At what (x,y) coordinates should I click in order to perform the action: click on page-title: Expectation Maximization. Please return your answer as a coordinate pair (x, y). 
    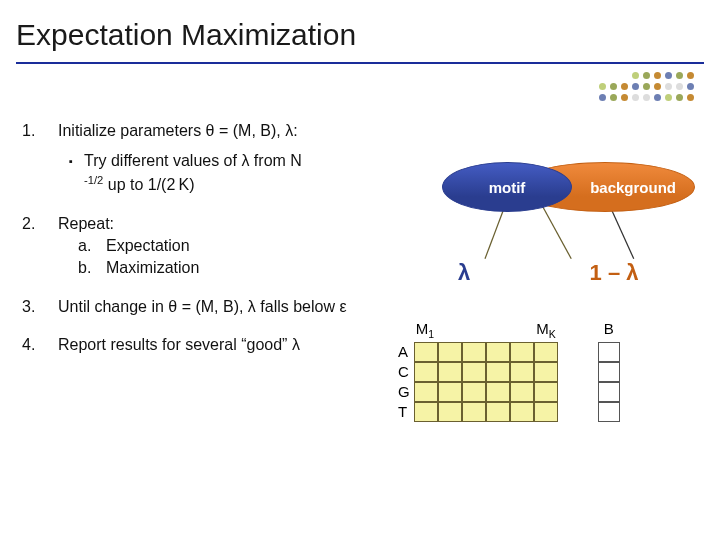
    Looking at the image, I should click on (360, 35).